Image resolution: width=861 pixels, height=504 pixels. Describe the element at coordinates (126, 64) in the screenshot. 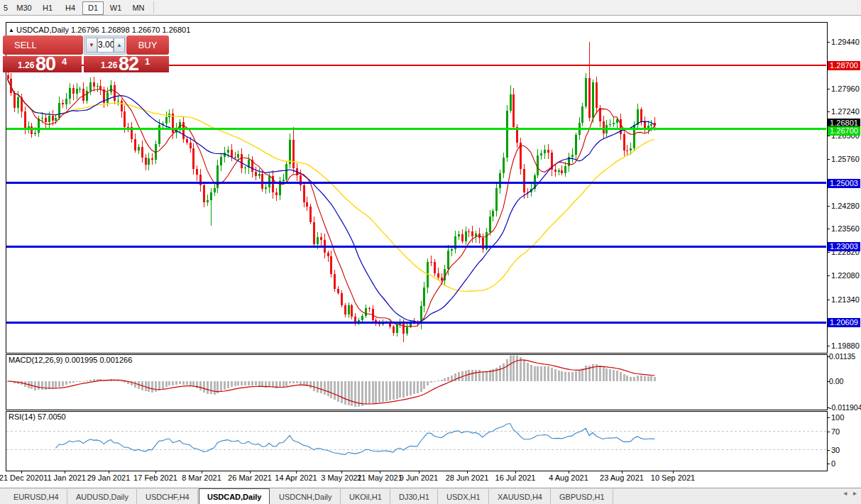

I see `buy-price-box: 1.26 82 1` at that location.